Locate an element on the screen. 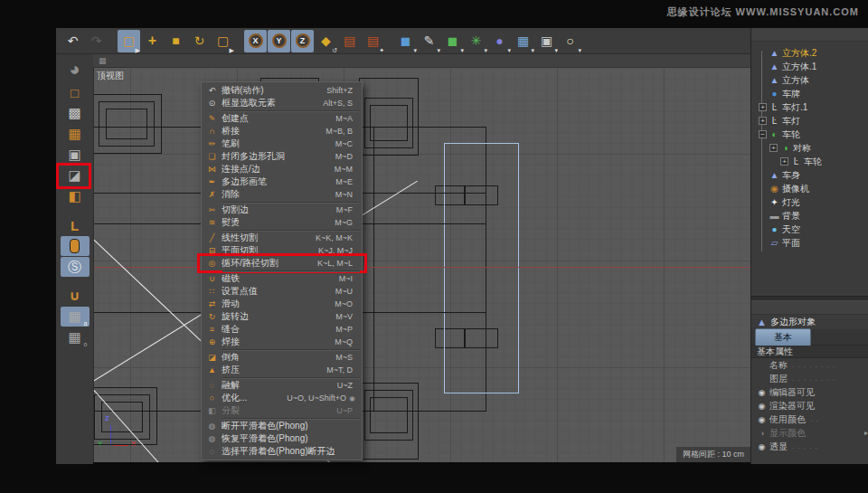 This screenshot has width=868, height=493. context-menu-item: ↻ 旋转边 M~V is located at coordinates (282, 317).